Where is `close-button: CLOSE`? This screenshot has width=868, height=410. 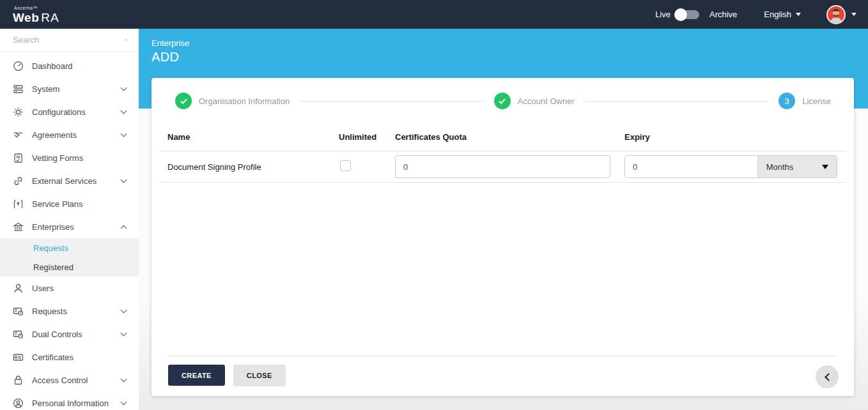 close-button: CLOSE is located at coordinates (260, 376).